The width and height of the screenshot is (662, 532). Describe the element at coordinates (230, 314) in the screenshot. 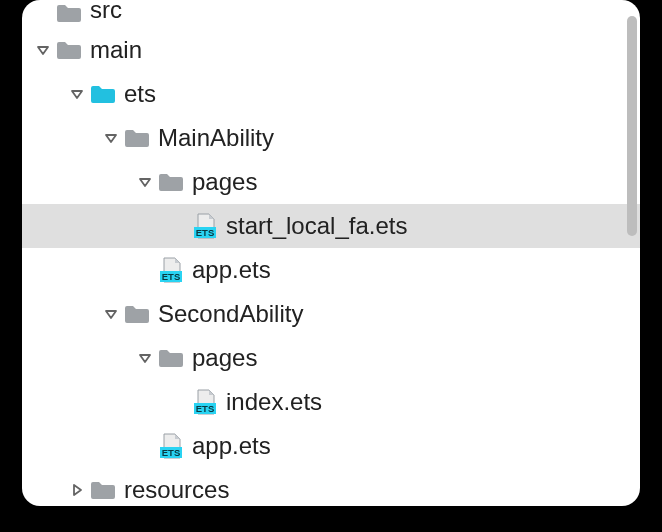

I see `tree-row-label: SecondAbility` at that location.